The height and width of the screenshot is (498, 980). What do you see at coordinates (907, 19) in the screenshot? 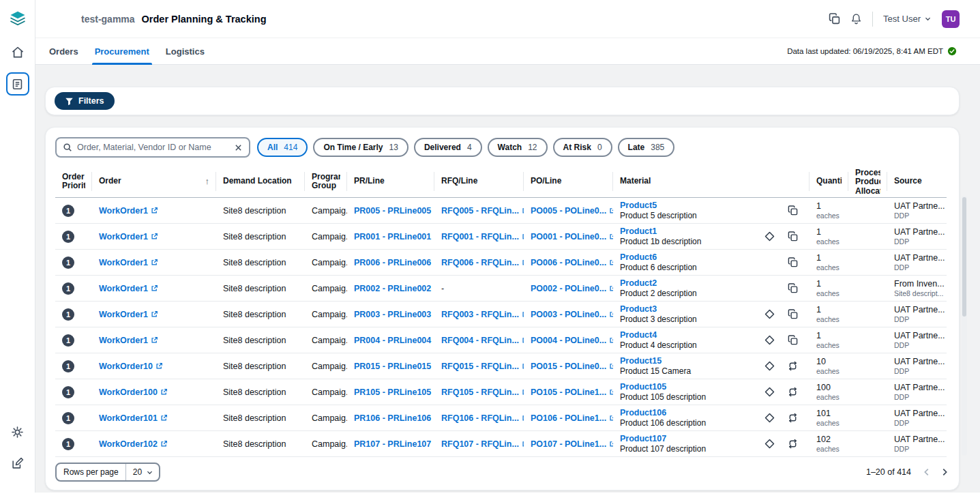
I see `user-menu: Test User` at bounding box center [907, 19].